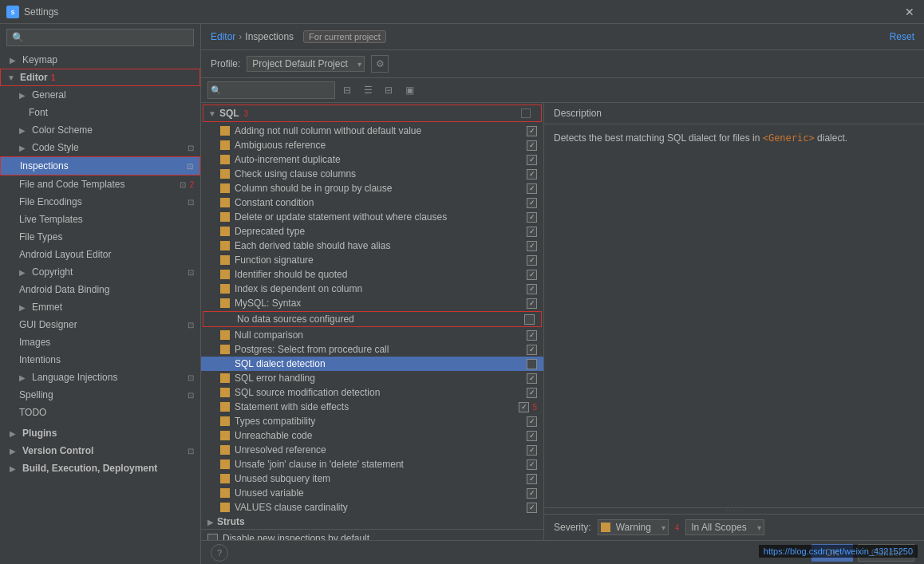 The image size is (924, 564). Describe the element at coordinates (223, 37) in the screenshot. I see `breadcrumb-editor: Editor` at that location.